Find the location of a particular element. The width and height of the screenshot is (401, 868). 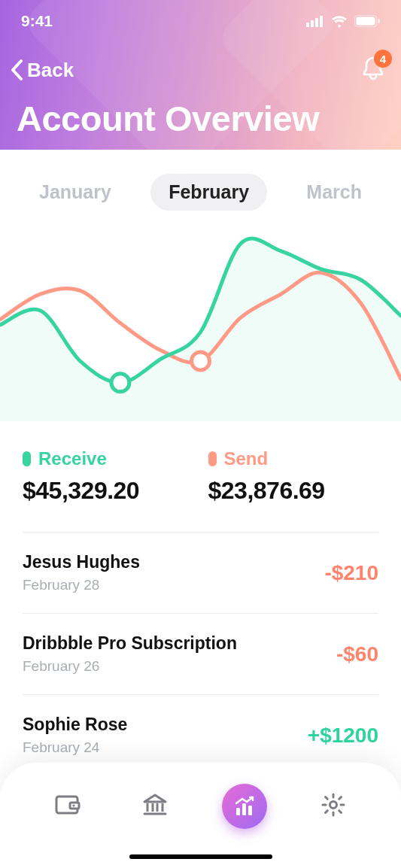

wifi-icon is located at coordinates (339, 21).